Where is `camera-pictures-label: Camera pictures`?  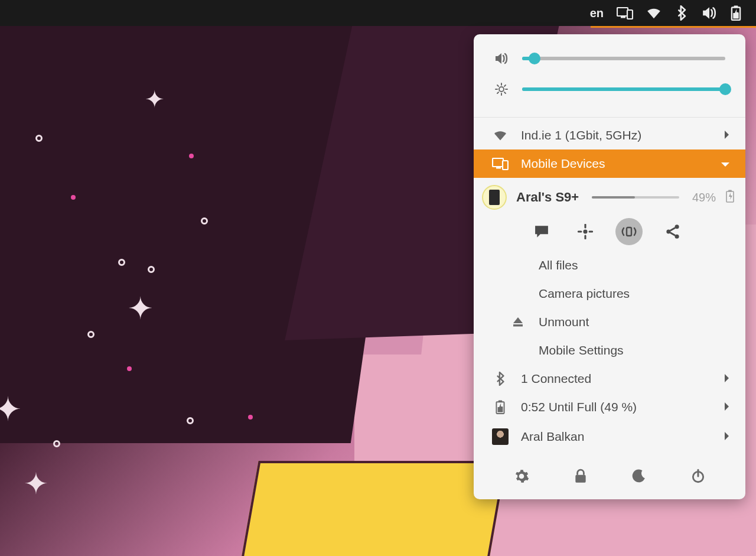 camera-pictures-label: Camera pictures is located at coordinates (584, 294).